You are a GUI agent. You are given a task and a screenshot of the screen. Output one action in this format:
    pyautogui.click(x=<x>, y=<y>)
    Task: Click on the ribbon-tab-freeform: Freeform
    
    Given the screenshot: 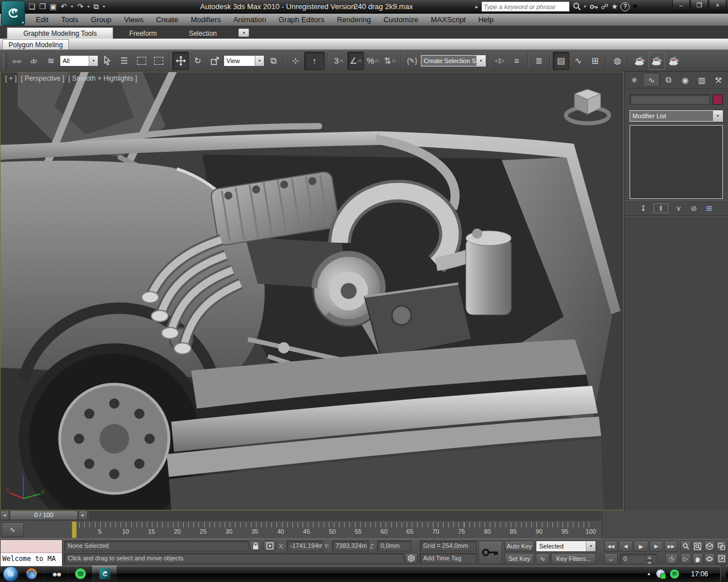 What is the action you would take?
    pyautogui.click(x=143, y=33)
    